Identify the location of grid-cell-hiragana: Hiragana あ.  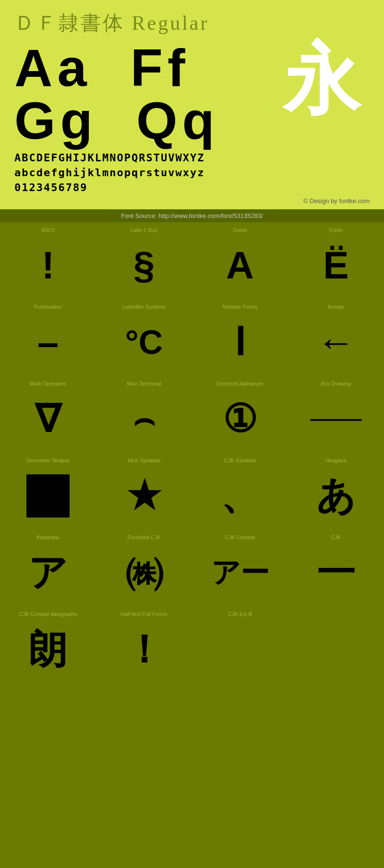
(336, 491).